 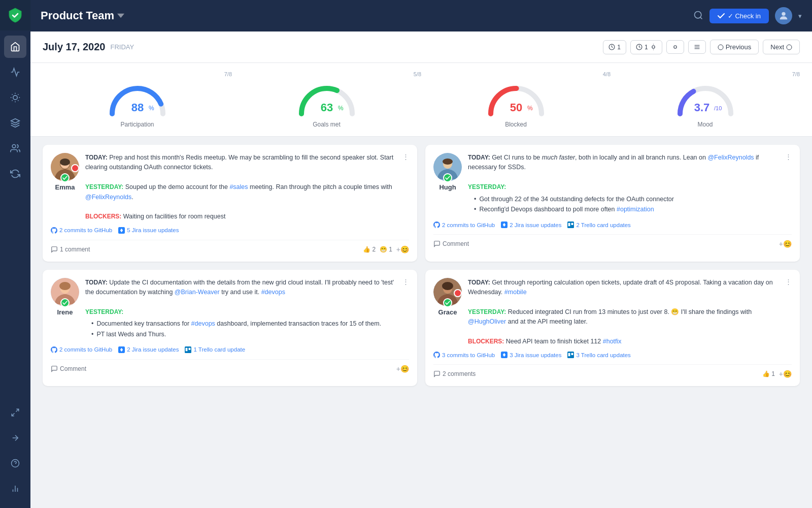 What do you see at coordinates (230, 247) in the screenshot?
I see `footer-emma: 1 comment 👍2 😁1 +😊` at bounding box center [230, 247].